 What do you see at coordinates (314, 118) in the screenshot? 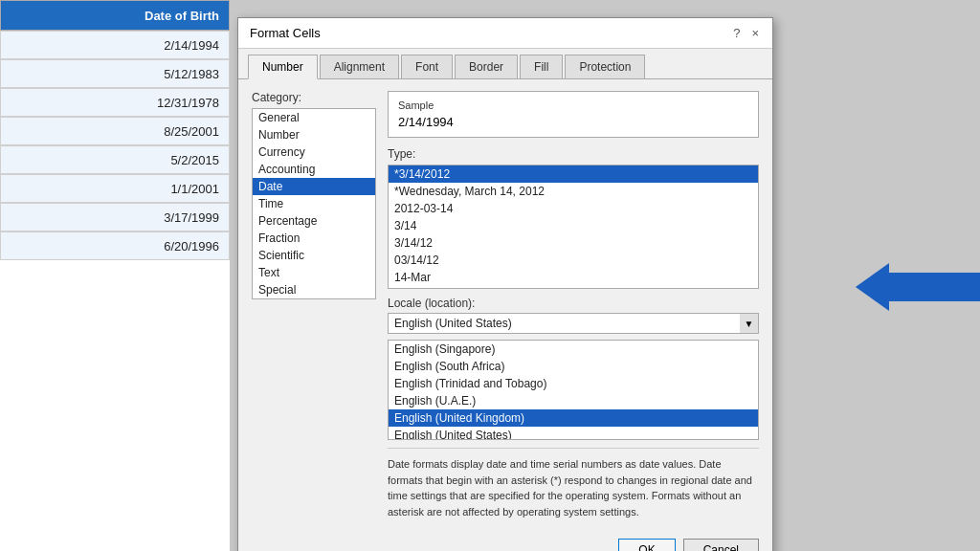
I see `category-item: General` at bounding box center [314, 118].